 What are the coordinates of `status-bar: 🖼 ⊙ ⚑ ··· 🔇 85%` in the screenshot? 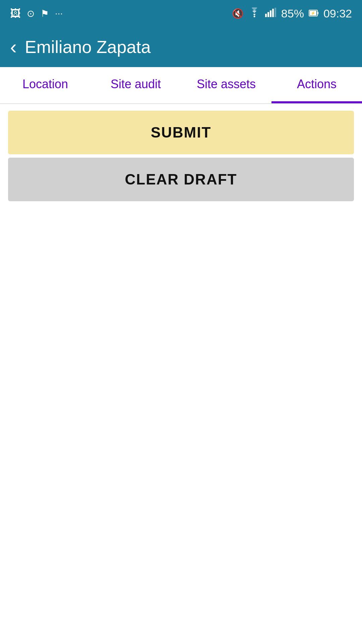 It's located at (181, 13).